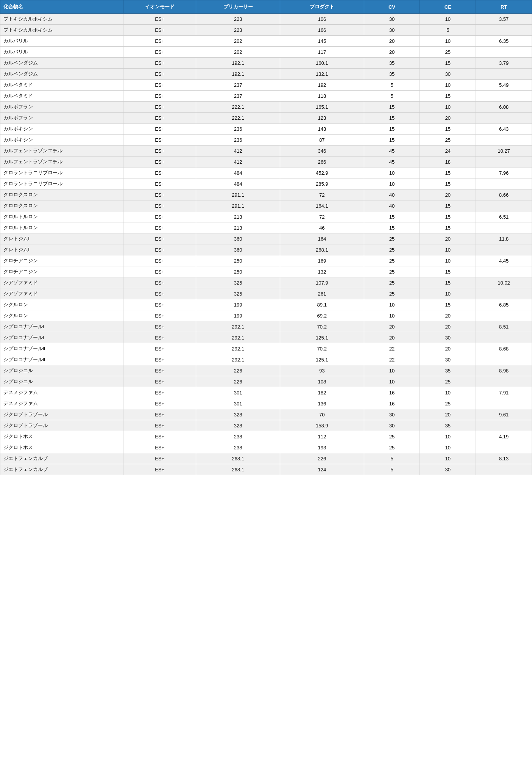  Describe the element at coordinates (392, 426) in the screenshot. I see `cell-cv: 30` at that location.